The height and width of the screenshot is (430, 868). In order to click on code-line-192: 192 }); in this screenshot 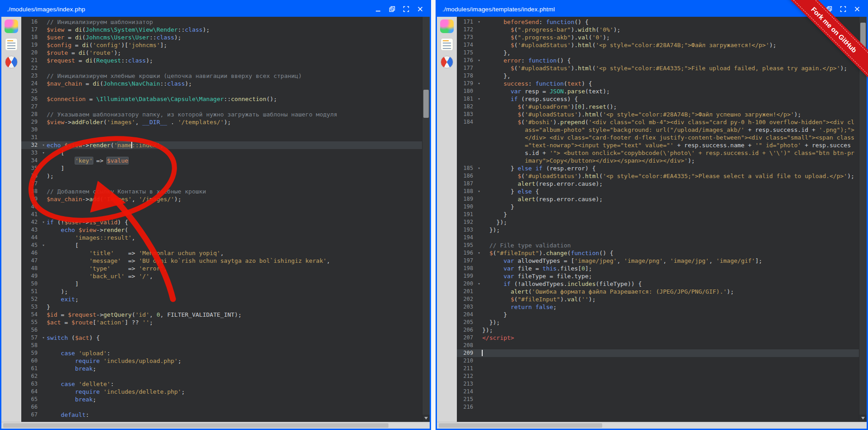, I will do `click(658, 222)`.